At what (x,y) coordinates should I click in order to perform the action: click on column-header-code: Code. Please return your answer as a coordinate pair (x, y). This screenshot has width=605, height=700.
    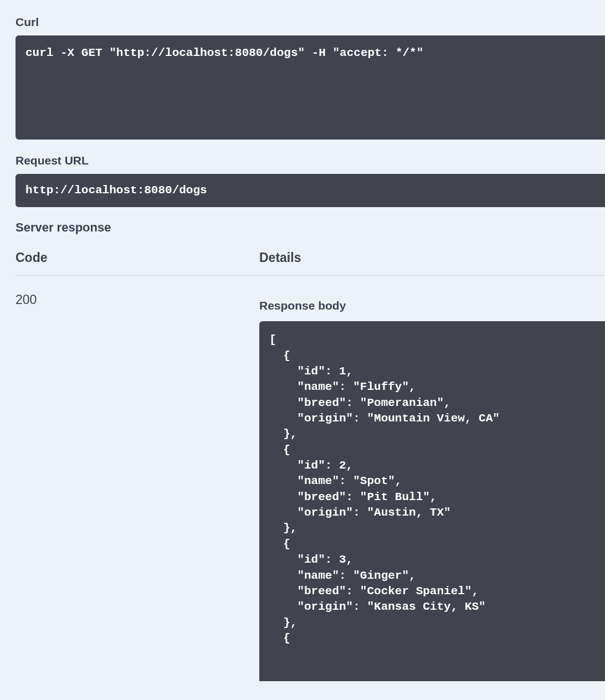
    Looking at the image, I should click on (137, 258).